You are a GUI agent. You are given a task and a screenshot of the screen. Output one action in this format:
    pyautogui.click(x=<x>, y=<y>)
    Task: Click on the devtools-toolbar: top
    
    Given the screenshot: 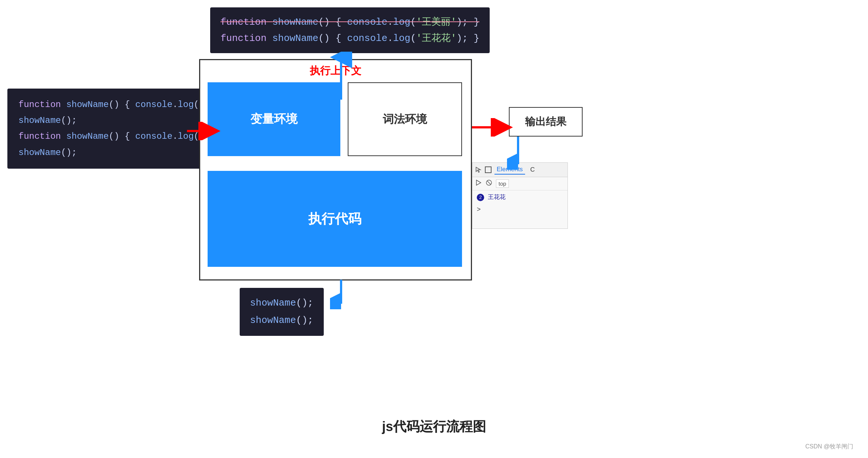 What is the action you would take?
    pyautogui.click(x=520, y=184)
    